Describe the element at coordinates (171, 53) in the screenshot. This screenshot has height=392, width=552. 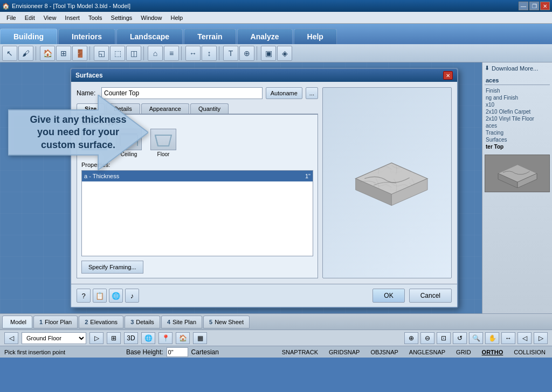
I see `toolbar-stair: ≡` at that location.